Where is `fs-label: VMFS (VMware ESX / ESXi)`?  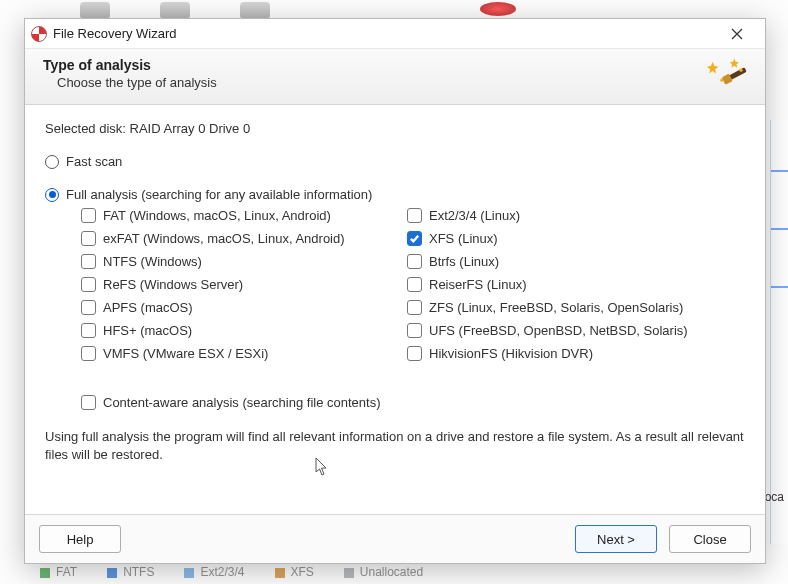 fs-label: VMFS (VMware ESX / ESXi) is located at coordinates (186, 354).